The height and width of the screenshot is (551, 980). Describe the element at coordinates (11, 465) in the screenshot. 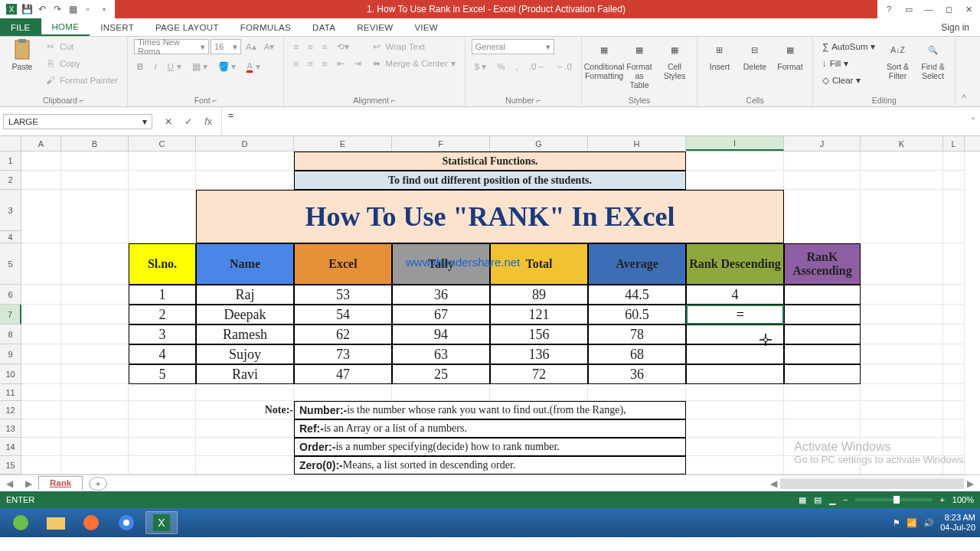

I see `row-header: 15` at that location.